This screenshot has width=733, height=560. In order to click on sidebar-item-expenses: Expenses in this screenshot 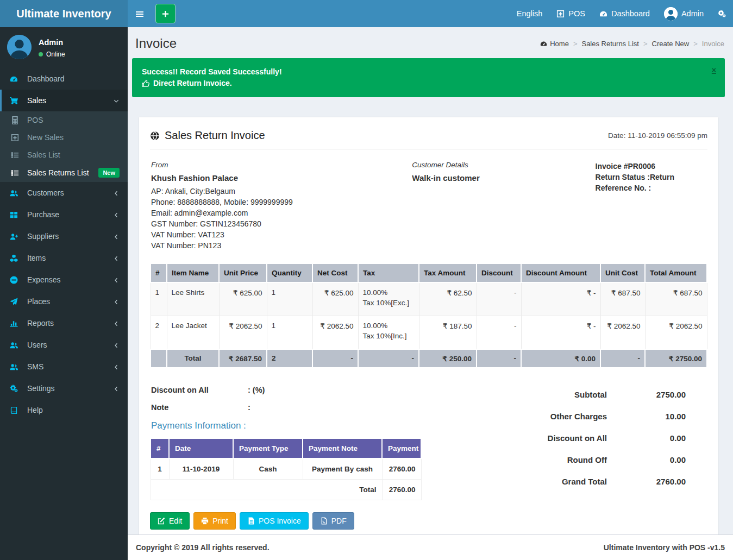, I will do `click(64, 280)`.